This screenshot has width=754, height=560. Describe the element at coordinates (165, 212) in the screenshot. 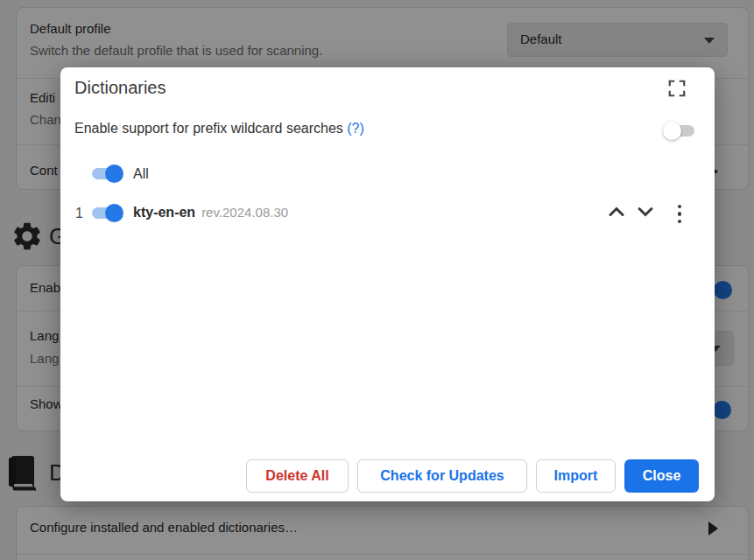

I see `dictionary-name: kty-en-en` at that location.